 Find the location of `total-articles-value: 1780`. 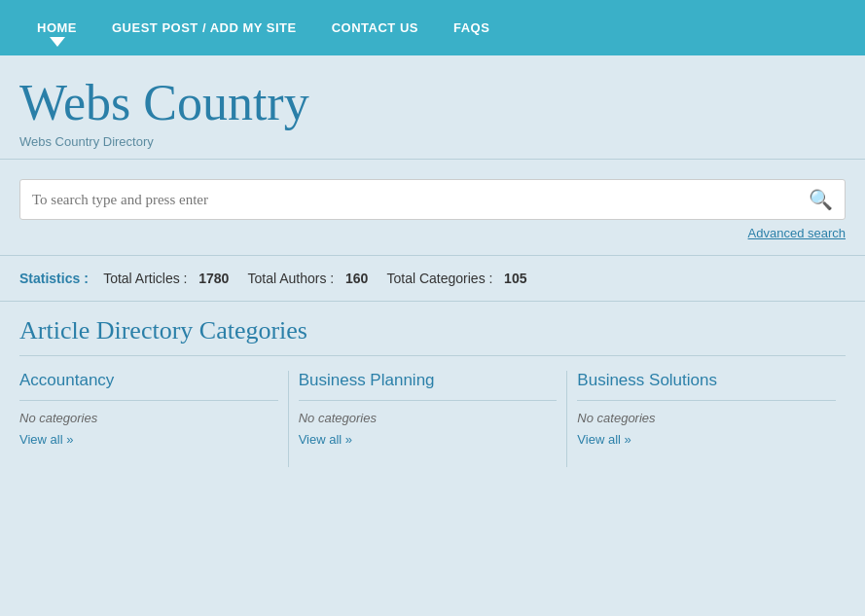

total-articles-value: 1780 is located at coordinates (214, 278).